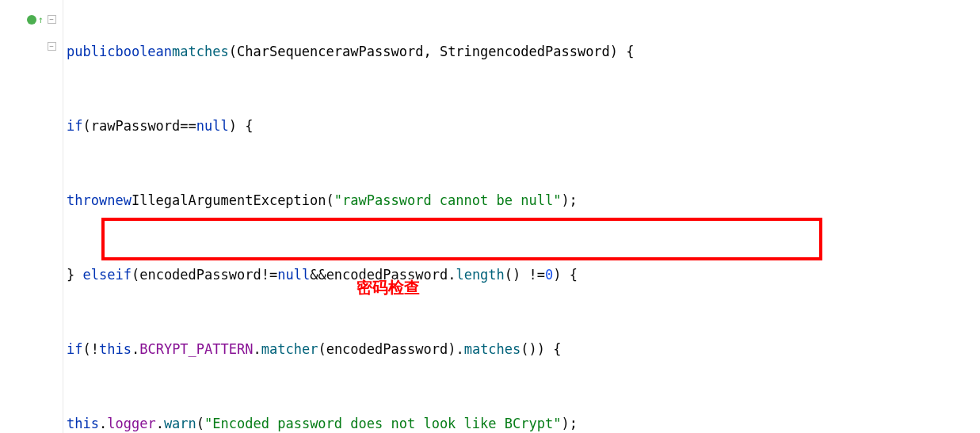 The width and height of the screenshot is (980, 433). Describe the element at coordinates (200, 51) in the screenshot. I see `method-name: matches` at that location.